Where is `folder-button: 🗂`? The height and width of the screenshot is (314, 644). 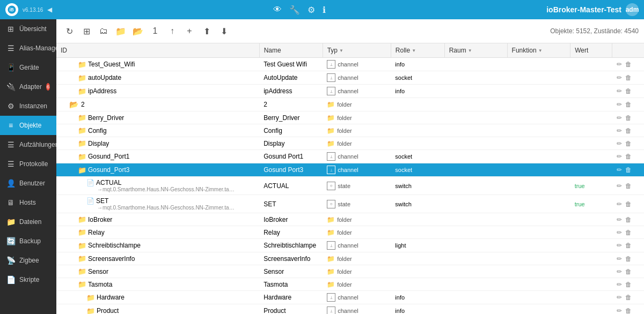
folder-button: 🗂 is located at coordinates (104, 31).